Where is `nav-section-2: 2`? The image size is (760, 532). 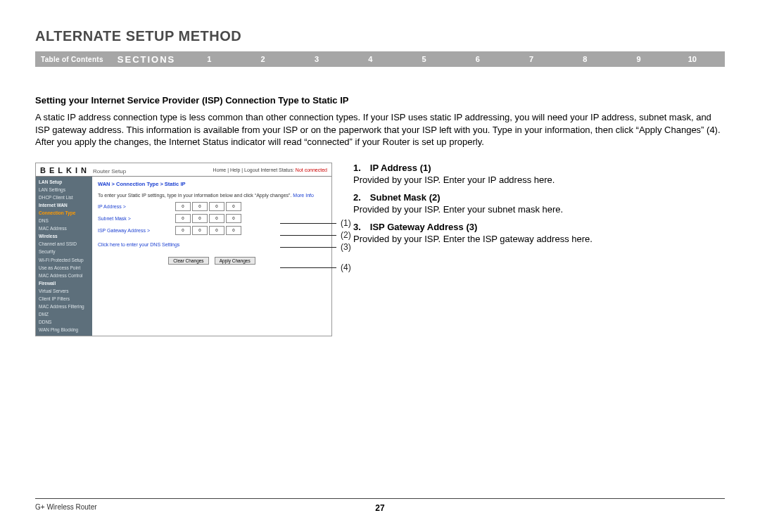
nav-section-2: 2 is located at coordinates (263, 59).